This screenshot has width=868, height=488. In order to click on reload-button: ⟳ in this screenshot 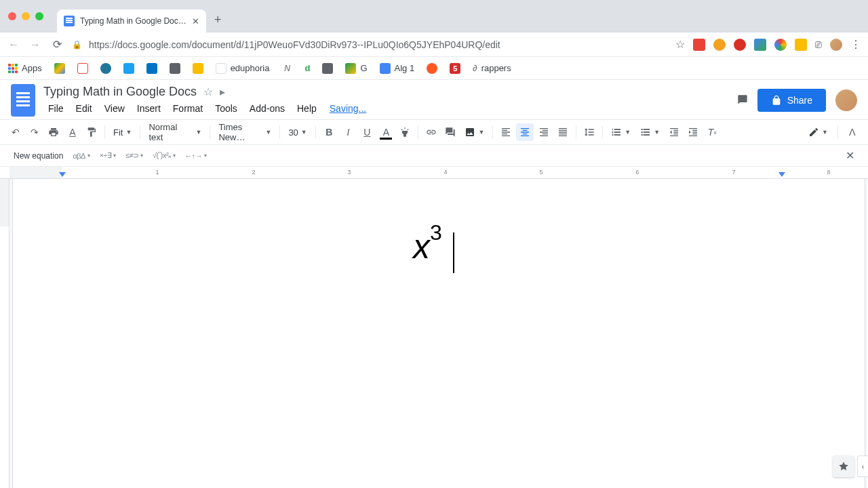, I will do `click(57, 45)`.